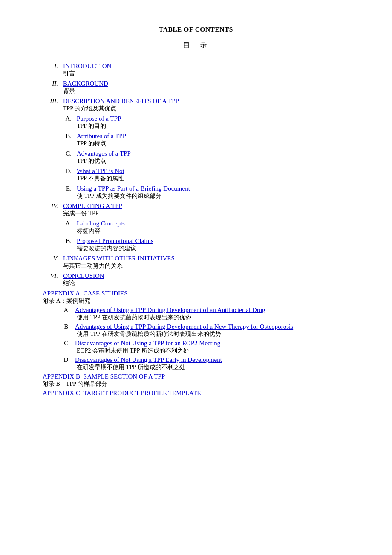 Image resolution: width=392 pixels, height=555 pixels. I want to click on section-chinese-3: TPP 的介绍及其优点, so click(89, 108).